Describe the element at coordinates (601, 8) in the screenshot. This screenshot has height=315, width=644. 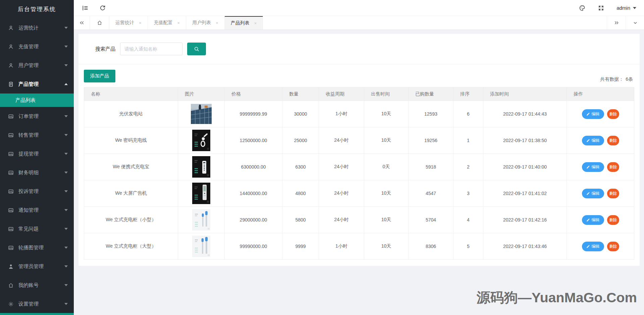
I see `fullscreen-icon` at that location.